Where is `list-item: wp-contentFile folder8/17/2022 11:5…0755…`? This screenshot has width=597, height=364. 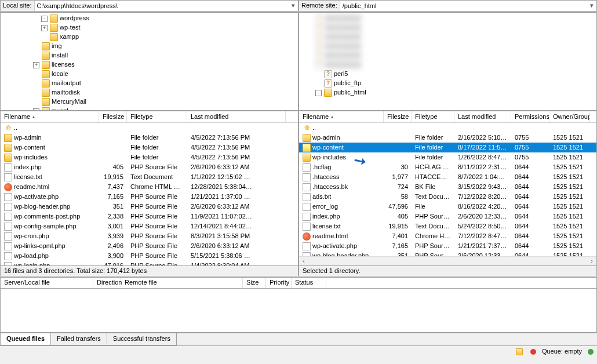 list-item: wp-contentFile folder8/17/2022 11:5…0755… is located at coordinates (447, 147).